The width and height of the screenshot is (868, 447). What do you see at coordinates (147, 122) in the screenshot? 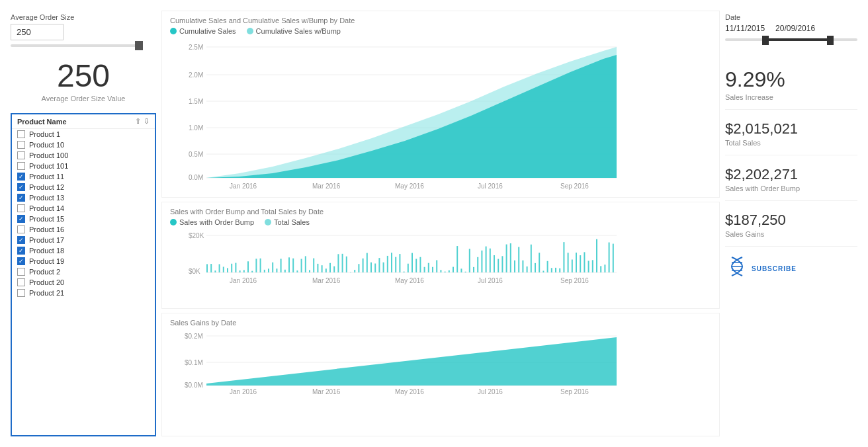
I see `sort-desc-icon: ⇩` at bounding box center [147, 122].